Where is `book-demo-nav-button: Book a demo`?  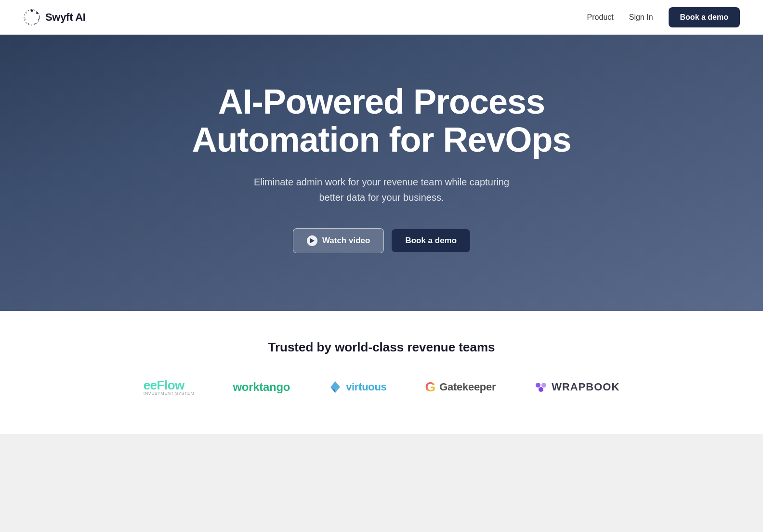 book-demo-nav-button: Book a demo is located at coordinates (704, 17).